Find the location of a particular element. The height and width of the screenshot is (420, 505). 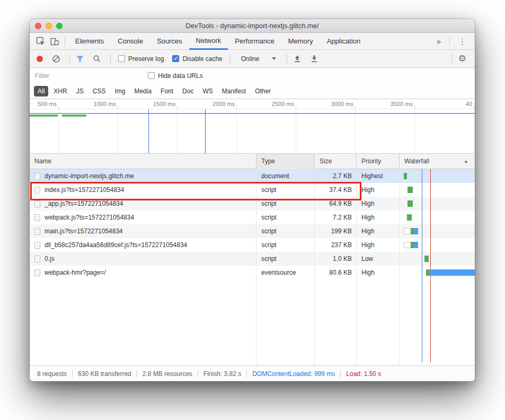

device-toolbar-icon is located at coordinates (55, 41).